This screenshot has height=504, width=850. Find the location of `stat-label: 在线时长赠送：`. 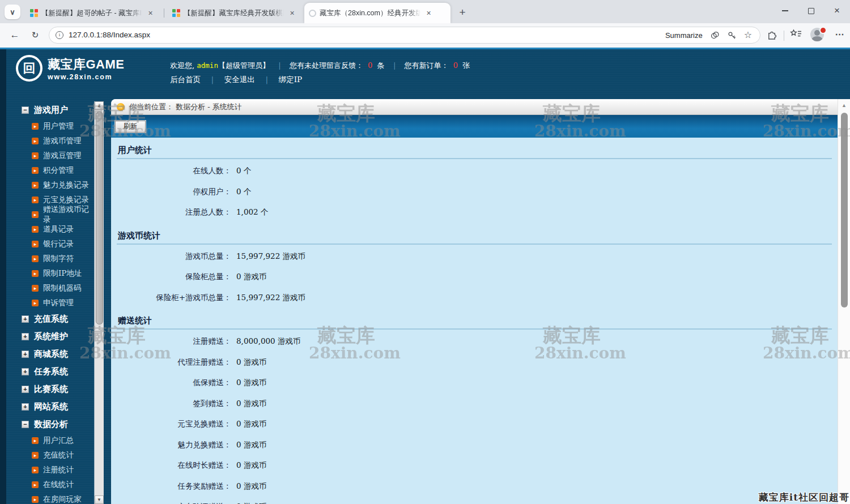

stat-label: 在线时长赠送： is located at coordinates (171, 465).